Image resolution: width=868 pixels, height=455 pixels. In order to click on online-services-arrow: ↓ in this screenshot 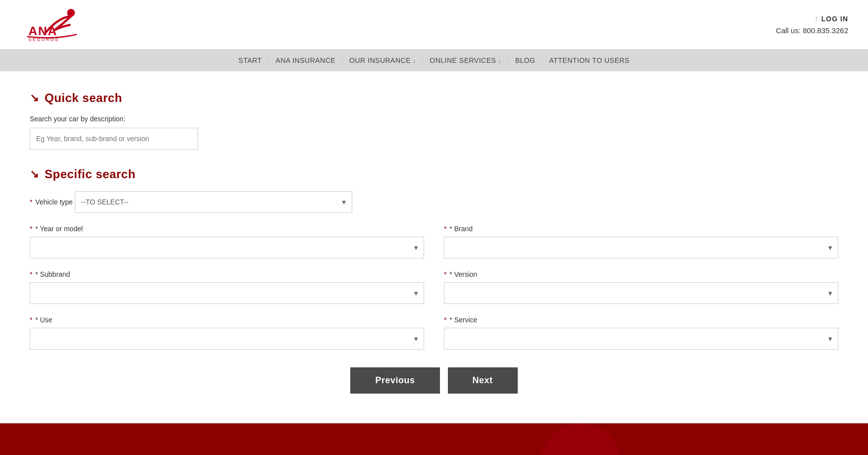, I will do `click(500, 61)`.